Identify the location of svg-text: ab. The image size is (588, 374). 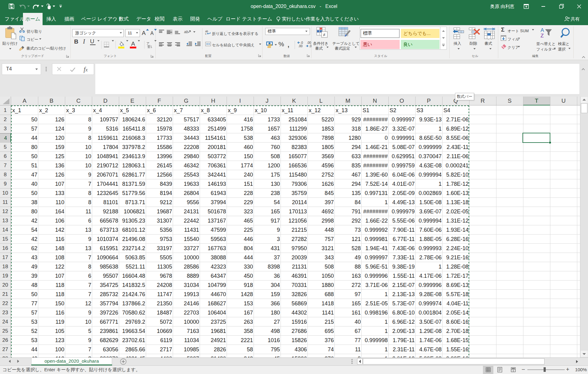
(186, 32).